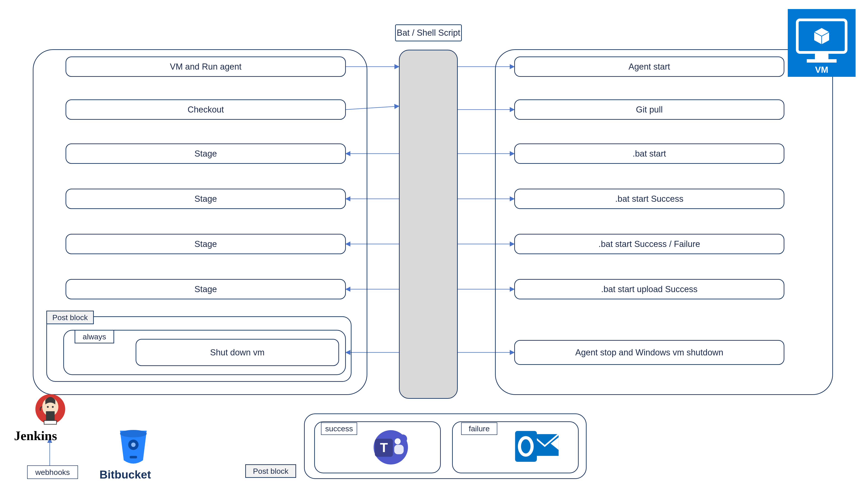 This screenshot has width=868, height=488. Describe the element at coordinates (206, 154) in the screenshot. I see `left-box-stage-1: Stage` at that location.